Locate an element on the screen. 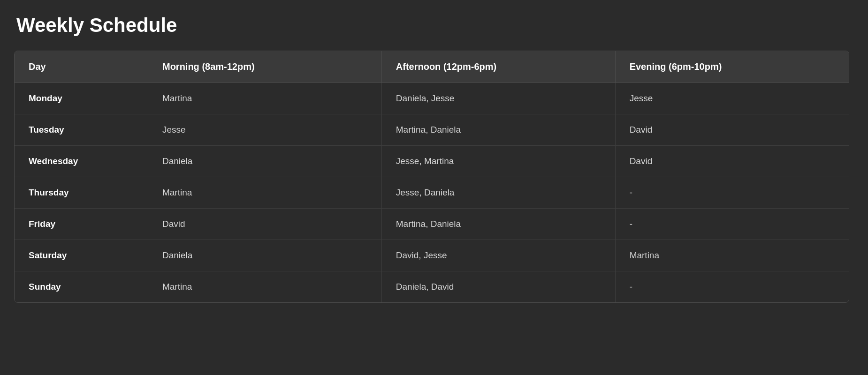 The height and width of the screenshot is (375, 868). col-header-morning: Morning (8am-12pm) is located at coordinates (265, 67).